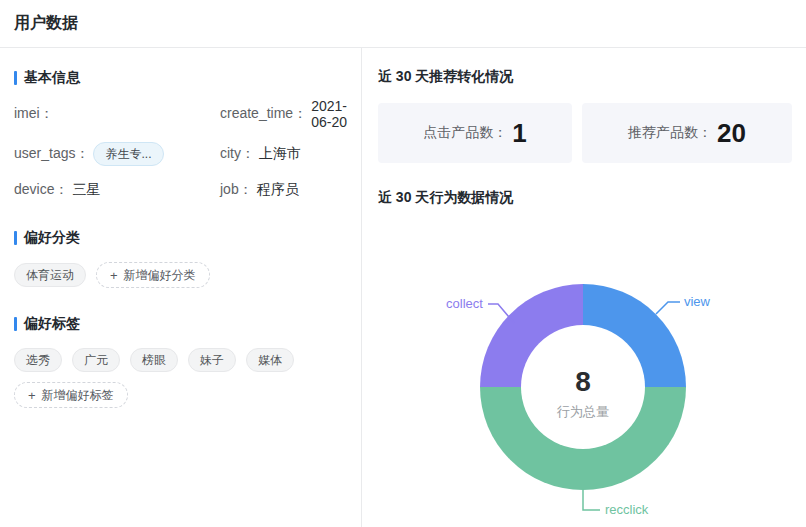 The height and width of the screenshot is (527, 806). Describe the element at coordinates (38, 360) in the screenshot. I see `pref-tag: 选秀` at that location.